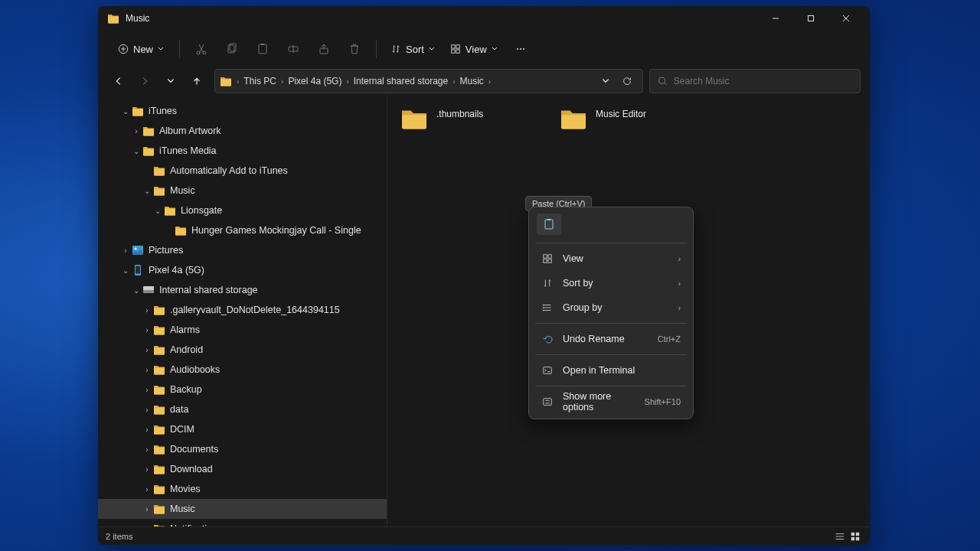 The width and height of the screenshot is (980, 551). Describe the element at coordinates (396, 49) in the screenshot. I see `sort-icon` at that location.